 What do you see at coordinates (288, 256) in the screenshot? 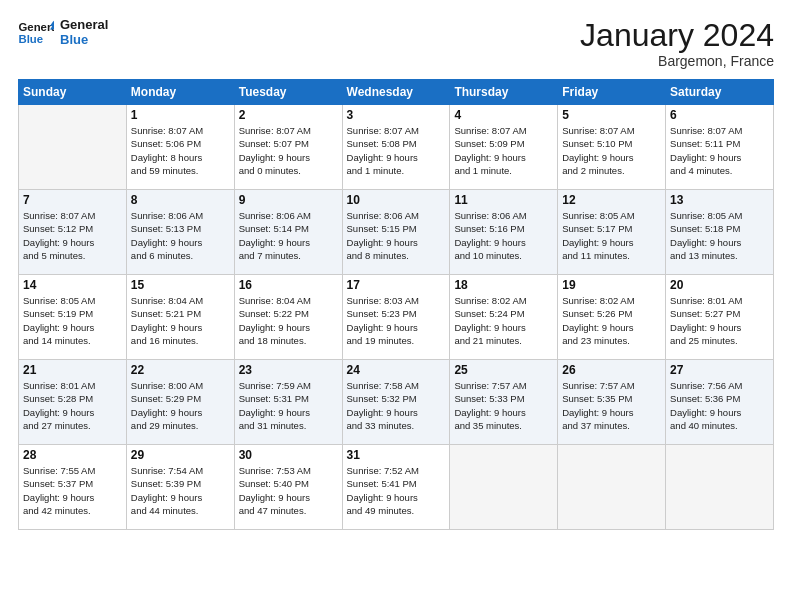
I see `daylight-text-cont: and 7 minutes.` at bounding box center [288, 256].